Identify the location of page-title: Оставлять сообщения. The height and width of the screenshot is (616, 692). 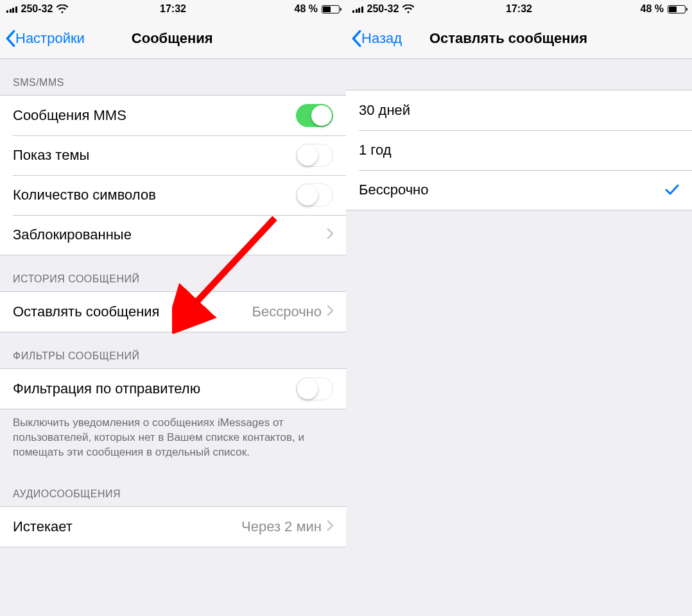
(508, 38).